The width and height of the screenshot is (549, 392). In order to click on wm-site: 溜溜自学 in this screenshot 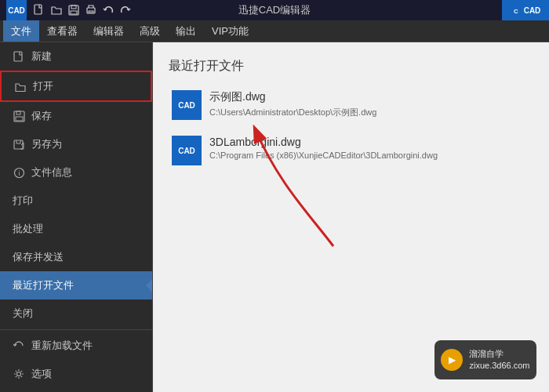, I will do `click(499, 354)`.